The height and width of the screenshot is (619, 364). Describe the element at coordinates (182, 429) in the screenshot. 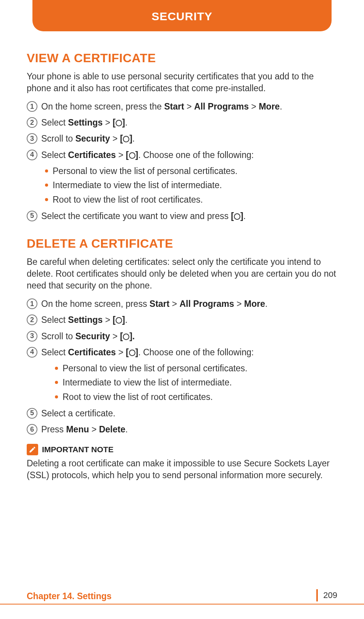

I see `step: 6Press Menu > Delete.` at that location.